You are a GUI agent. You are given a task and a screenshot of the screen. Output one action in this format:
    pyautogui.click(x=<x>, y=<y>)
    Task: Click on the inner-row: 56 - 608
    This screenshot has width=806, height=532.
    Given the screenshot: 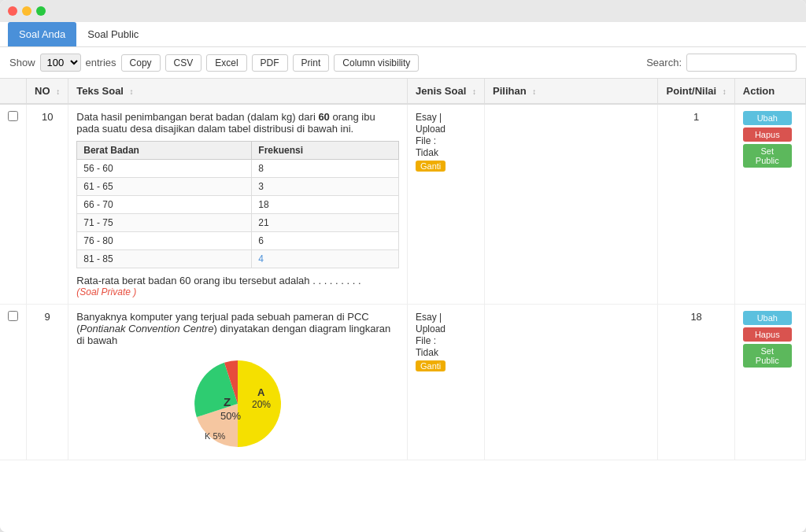 What is the action you would take?
    pyautogui.click(x=238, y=168)
    